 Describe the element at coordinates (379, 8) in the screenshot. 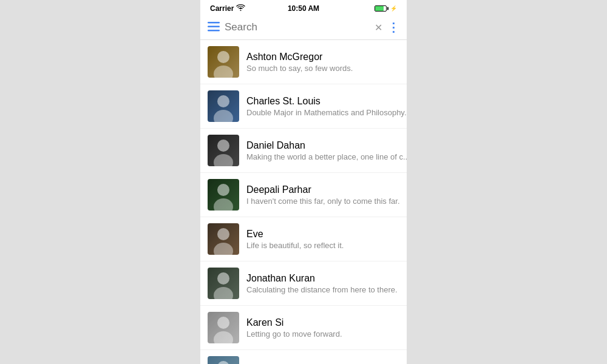

I see `battery-fill` at that location.